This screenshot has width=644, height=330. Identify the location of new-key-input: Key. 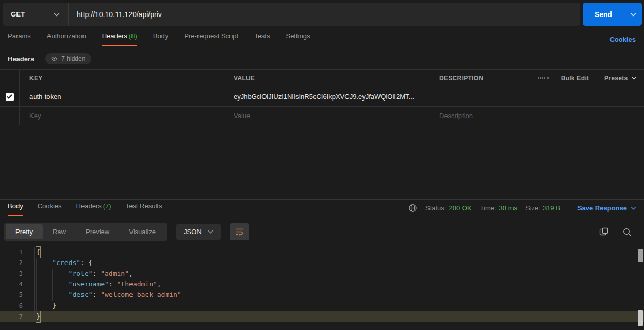
(125, 116).